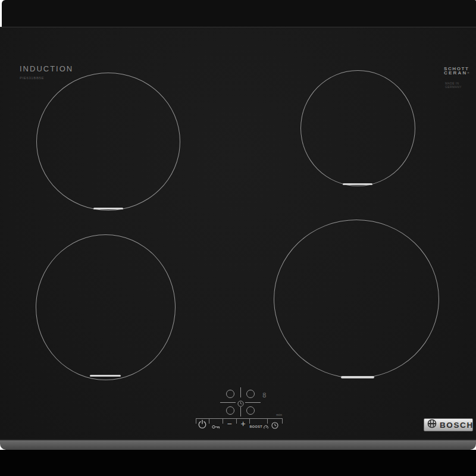 The height and width of the screenshot is (476, 476). What do you see at coordinates (46, 69) in the screenshot?
I see `induction-print-label: INDUCTION` at bounding box center [46, 69].